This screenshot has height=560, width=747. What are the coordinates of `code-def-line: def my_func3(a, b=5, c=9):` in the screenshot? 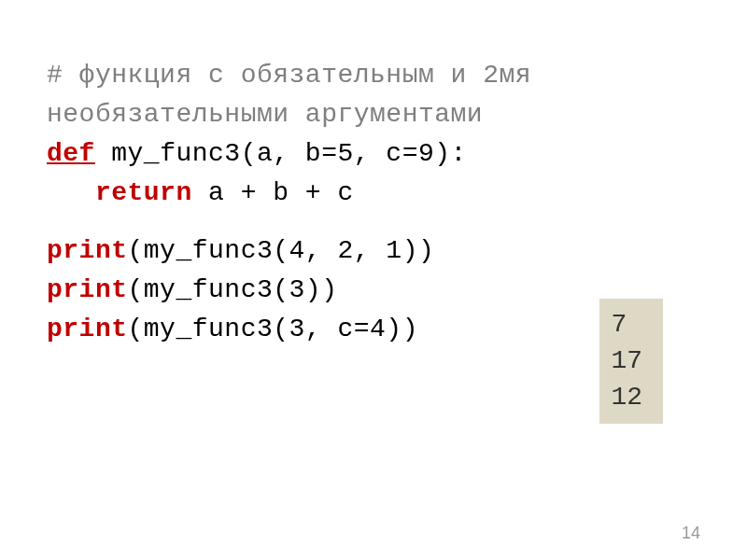 It's located at (374, 154).